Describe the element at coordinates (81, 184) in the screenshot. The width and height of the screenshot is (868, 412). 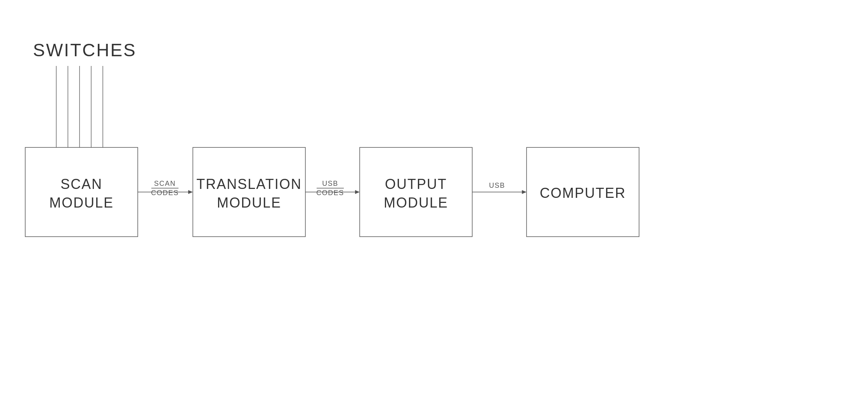
I see `scan-module-label-line1: SCAN` at that location.